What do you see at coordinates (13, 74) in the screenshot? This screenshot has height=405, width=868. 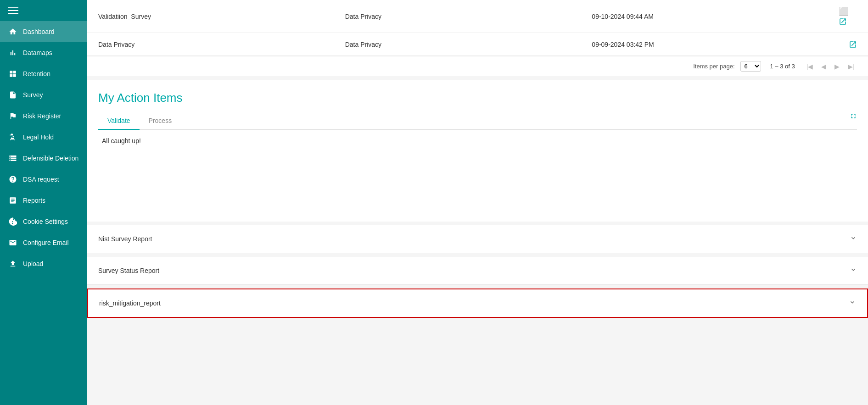 I see `grid-icon` at bounding box center [13, 74].